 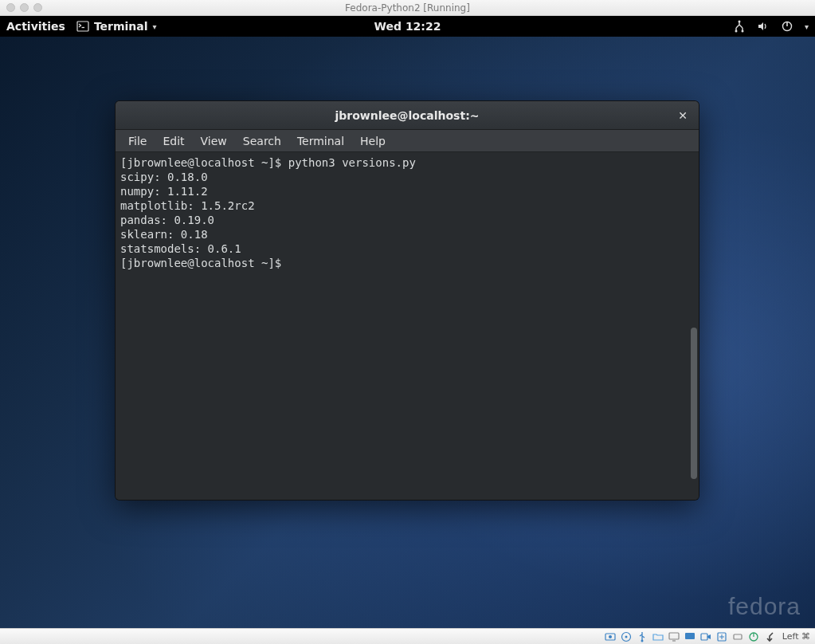 What do you see at coordinates (121, 26) in the screenshot?
I see `app-menu-label: Terminal` at bounding box center [121, 26].